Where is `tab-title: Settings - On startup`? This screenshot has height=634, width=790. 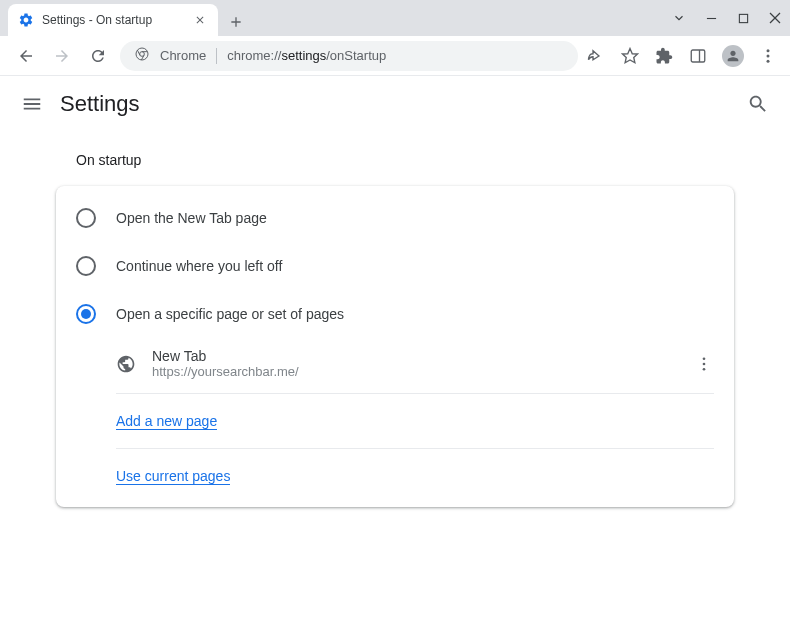 tab-title: Settings - On startup is located at coordinates (113, 20).